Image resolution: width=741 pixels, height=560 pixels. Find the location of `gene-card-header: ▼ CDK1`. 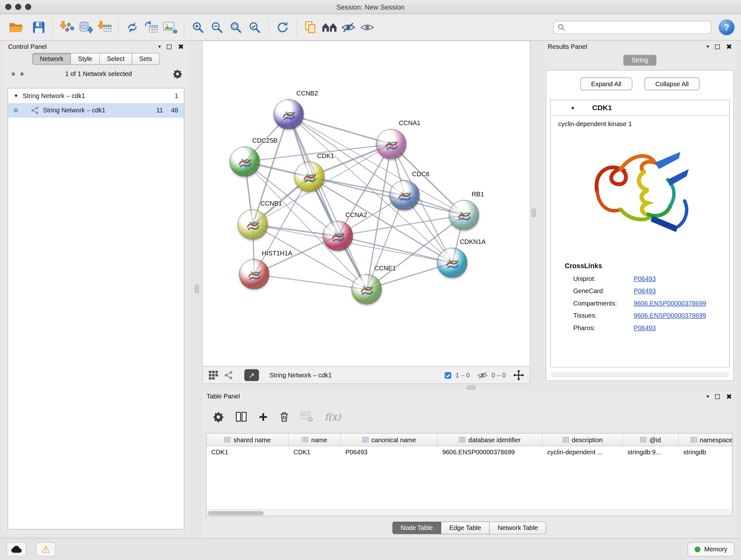

gene-card-header: ▼ CDK1 is located at coordinates (640, 108).